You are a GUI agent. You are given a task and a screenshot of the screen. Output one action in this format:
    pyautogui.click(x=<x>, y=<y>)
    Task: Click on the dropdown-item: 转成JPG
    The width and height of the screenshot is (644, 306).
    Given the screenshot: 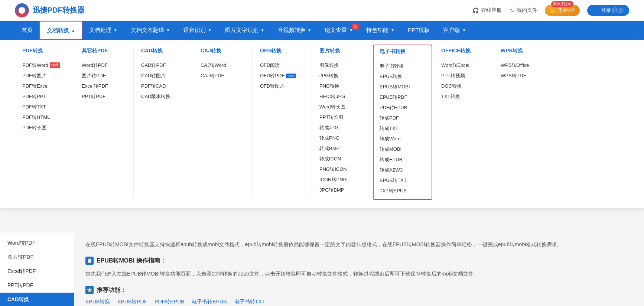 What is the action you would take?
    pyautogui.click(x=342, y=128)
    